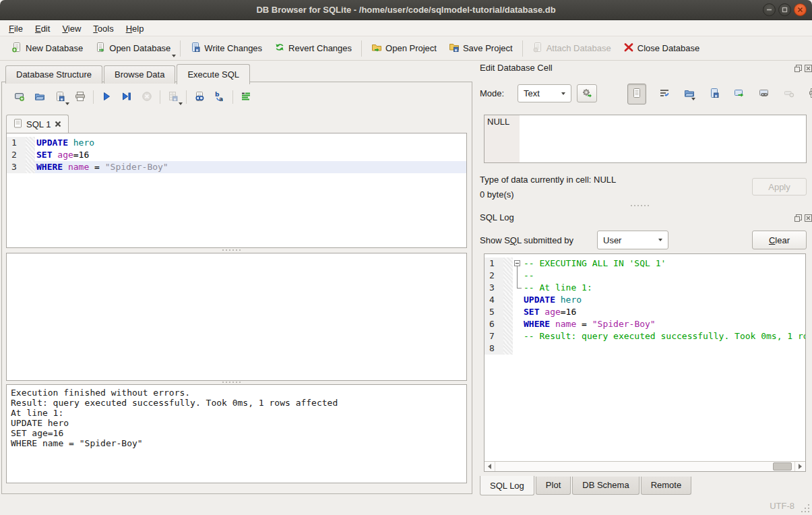  I want to click on dock-tab-plot: Plot, so click(553, 485).